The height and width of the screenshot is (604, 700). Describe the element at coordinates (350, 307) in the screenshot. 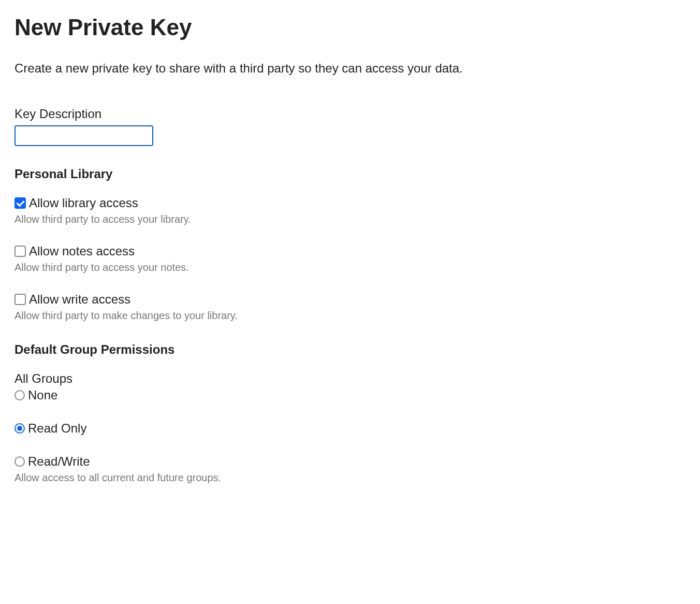

I see `allow-write-access-option: Allow write access Allow third party to …` at that location.